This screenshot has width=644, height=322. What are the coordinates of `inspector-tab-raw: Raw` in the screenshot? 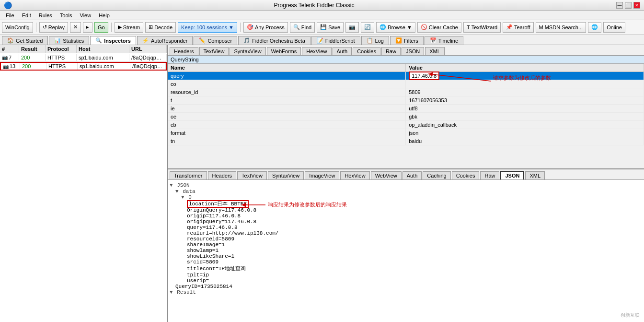 It's located at (391, 51).